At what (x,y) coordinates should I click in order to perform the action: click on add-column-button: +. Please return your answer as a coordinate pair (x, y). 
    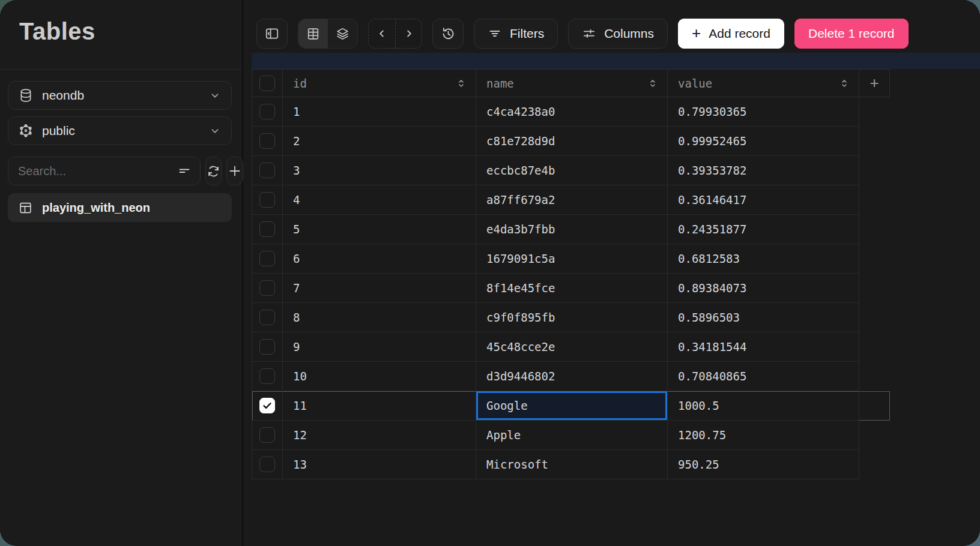
    Looking at the image, I should click on (874, 83).